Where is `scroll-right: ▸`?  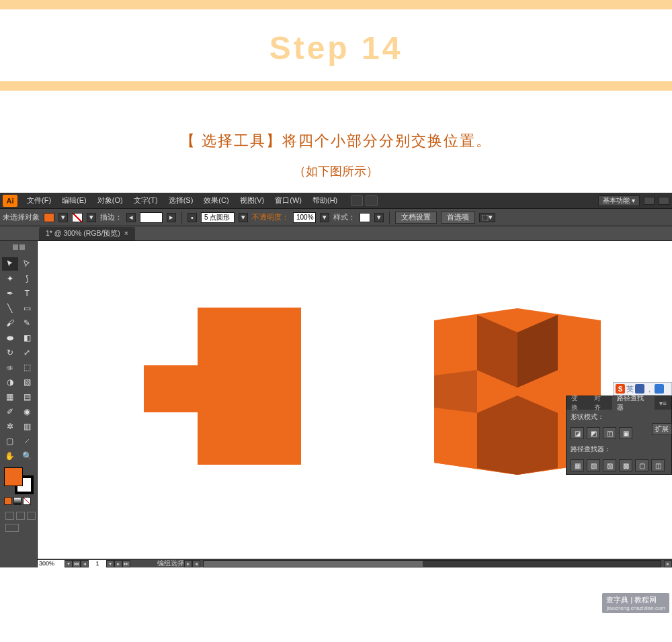 scroll-right: ▸ is located at coordinates (668, 564).